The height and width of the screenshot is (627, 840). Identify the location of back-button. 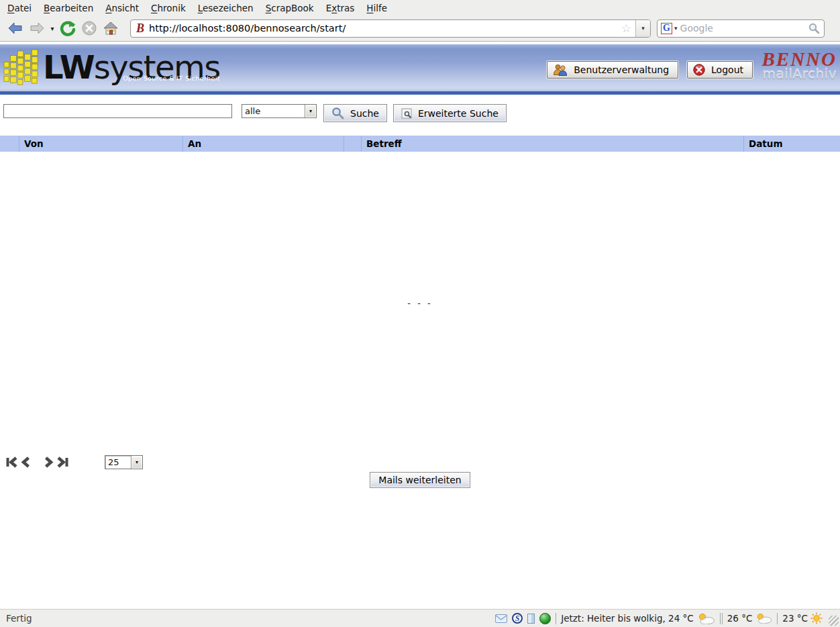
(15, 28).